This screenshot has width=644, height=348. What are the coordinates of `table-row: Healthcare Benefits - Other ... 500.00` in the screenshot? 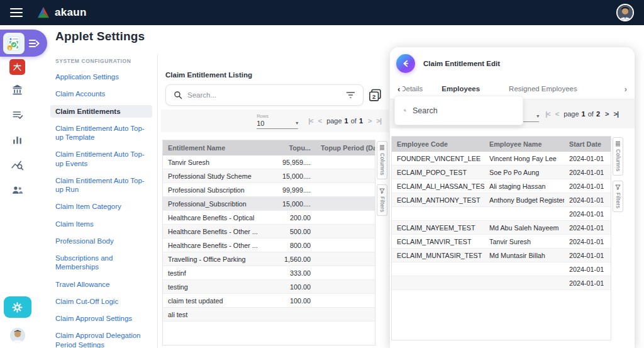 It's located at (269, 232).